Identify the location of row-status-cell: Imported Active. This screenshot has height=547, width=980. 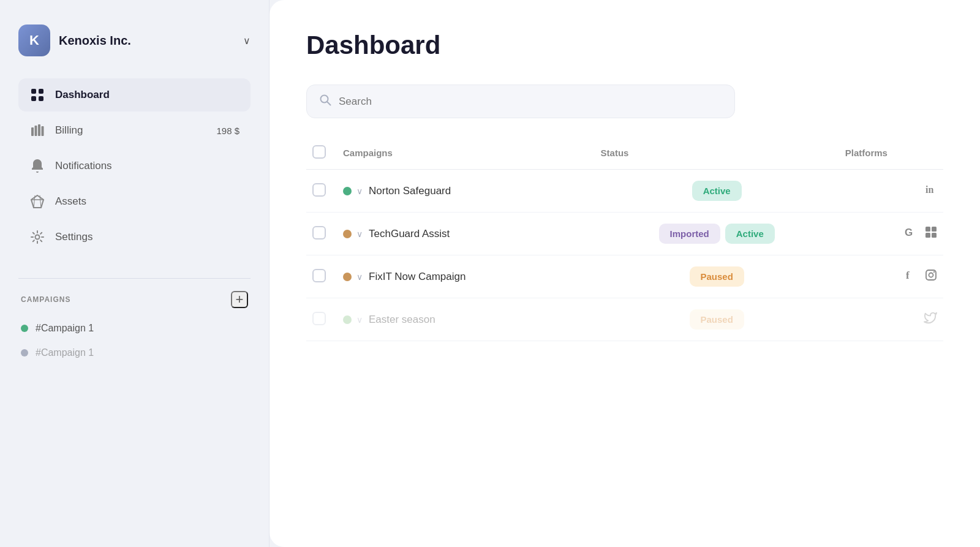
(717, 234).